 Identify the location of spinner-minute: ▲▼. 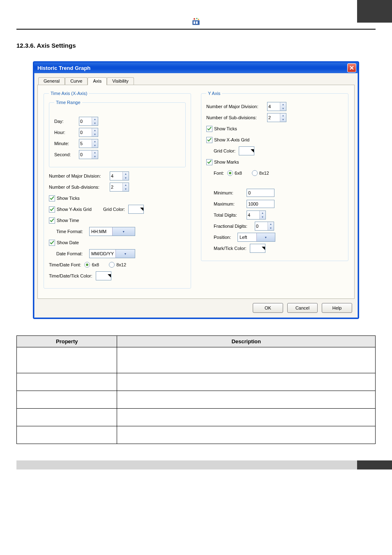
(89, 143).